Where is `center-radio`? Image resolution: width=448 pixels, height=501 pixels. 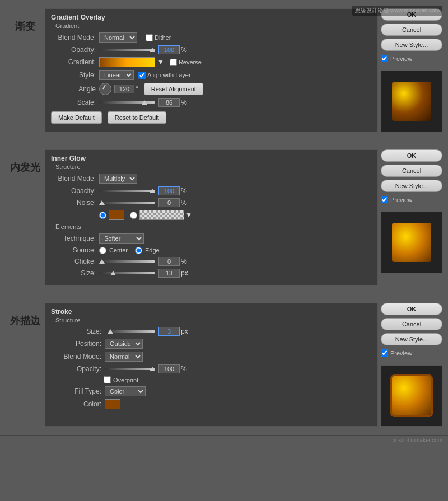 center-radio is located at coordinates (103, 251).